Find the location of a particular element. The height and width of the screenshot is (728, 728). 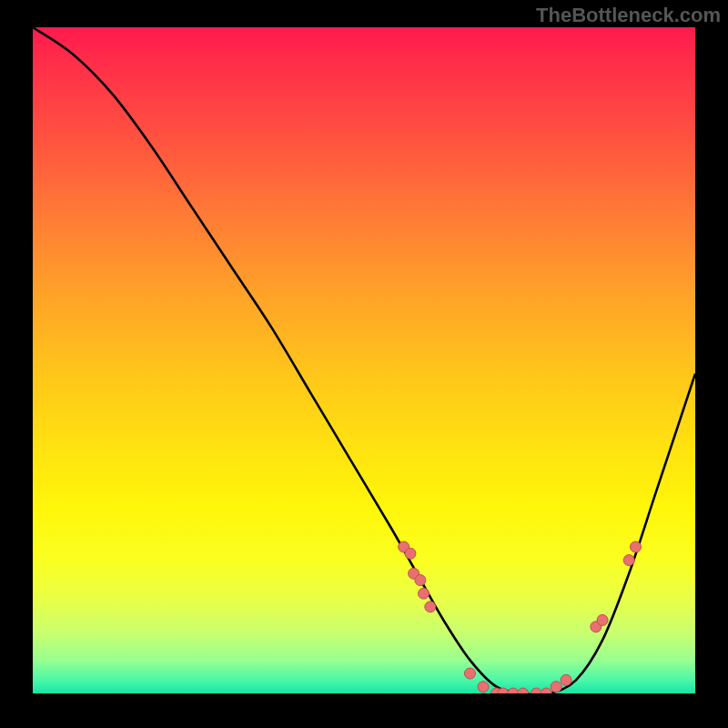

sample-points-group is located at coordinates (521, 617).